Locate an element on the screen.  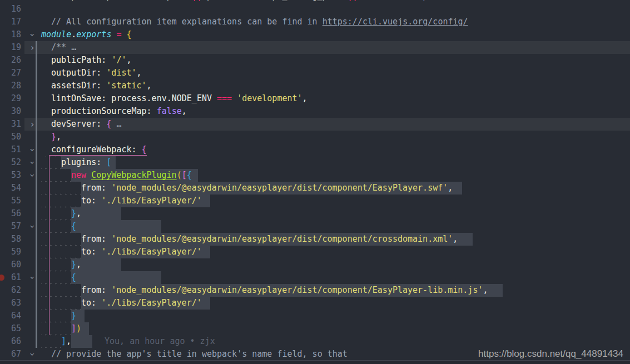
line-number: 58 is located at coordinates (11, 239).